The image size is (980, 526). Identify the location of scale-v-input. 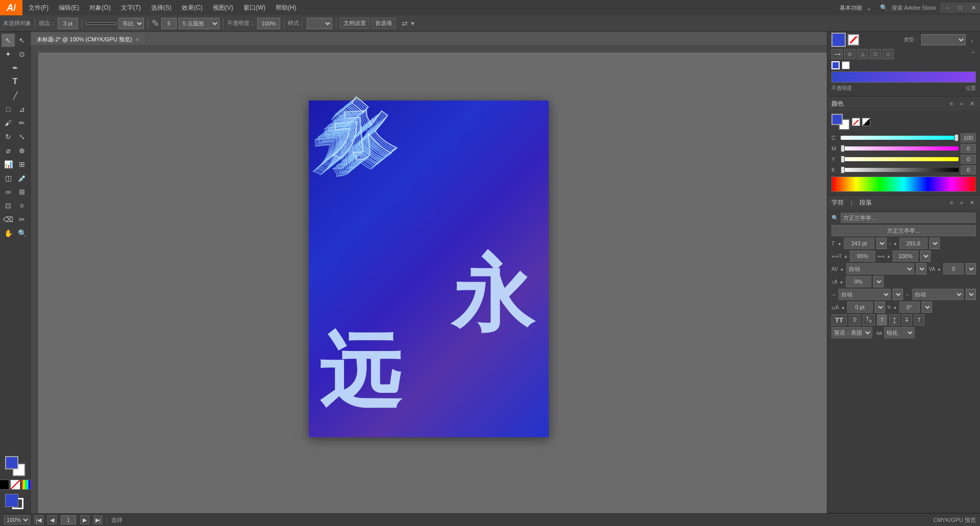
(905, 256).